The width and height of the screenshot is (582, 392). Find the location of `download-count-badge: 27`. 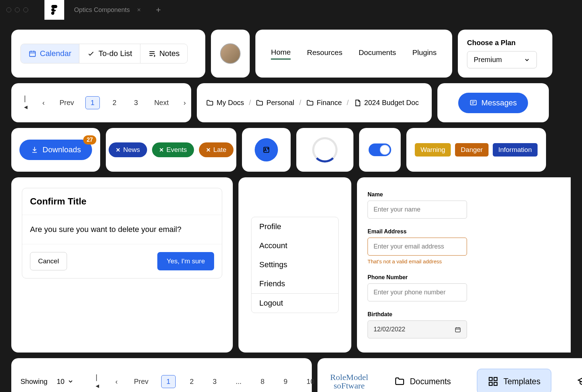

download-count-badge: 27 is located at coordinates (90, 140).